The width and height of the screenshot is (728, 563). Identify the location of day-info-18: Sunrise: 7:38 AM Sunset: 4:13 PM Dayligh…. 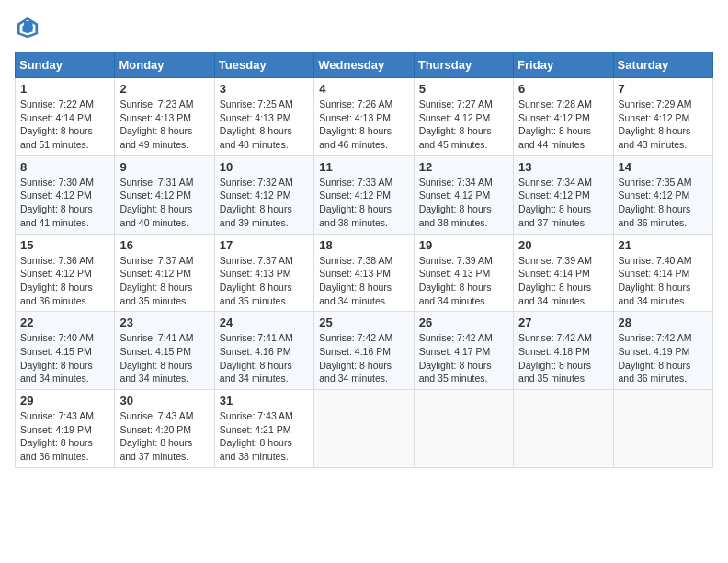
(364, 282).